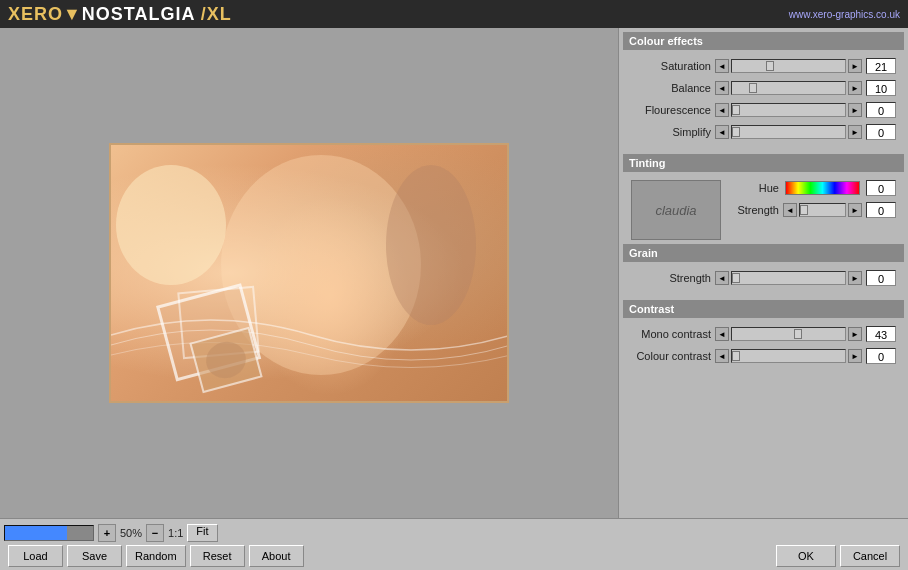 This screenshot has width=908, height=570. What do you see at coordinates (736, 356) in the screenshot?
I see `colour-contrast-thumb` at bounding box center [736, 356].